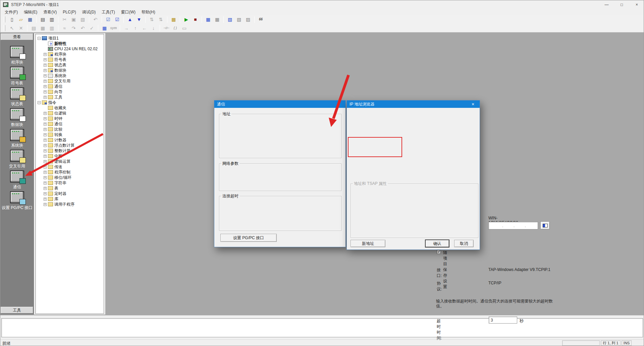 Image resolution: width=644 pixels, height=346 pixels. I want to click on new-file-button: ▯, so click(12, 19).